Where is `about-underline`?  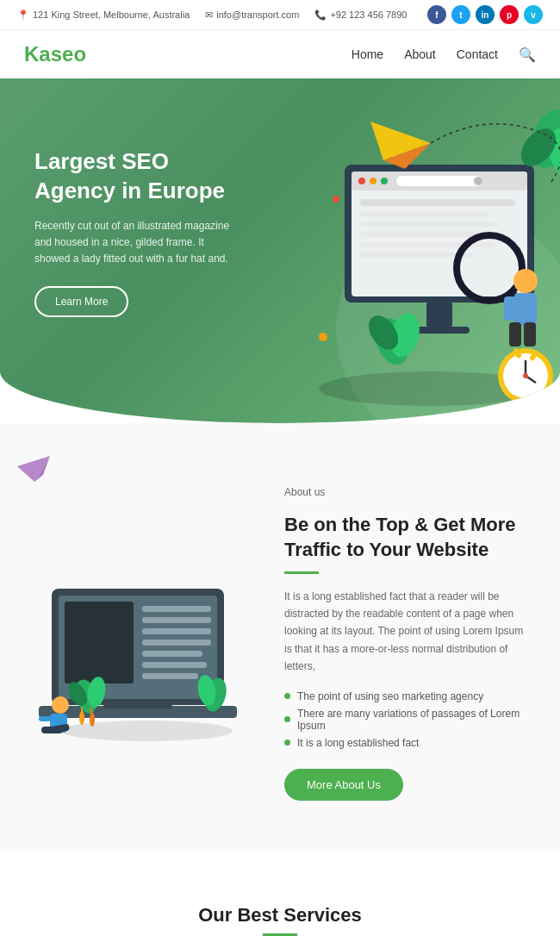
about-underline is located at coordinates (302, 572).